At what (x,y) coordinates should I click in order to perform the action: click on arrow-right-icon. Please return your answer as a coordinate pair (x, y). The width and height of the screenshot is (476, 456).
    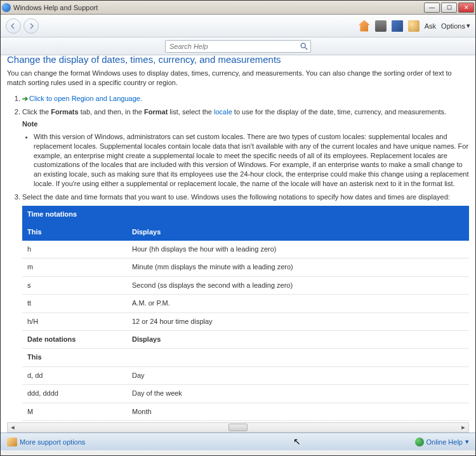
    Looking at the image, I should click on (31, 26).